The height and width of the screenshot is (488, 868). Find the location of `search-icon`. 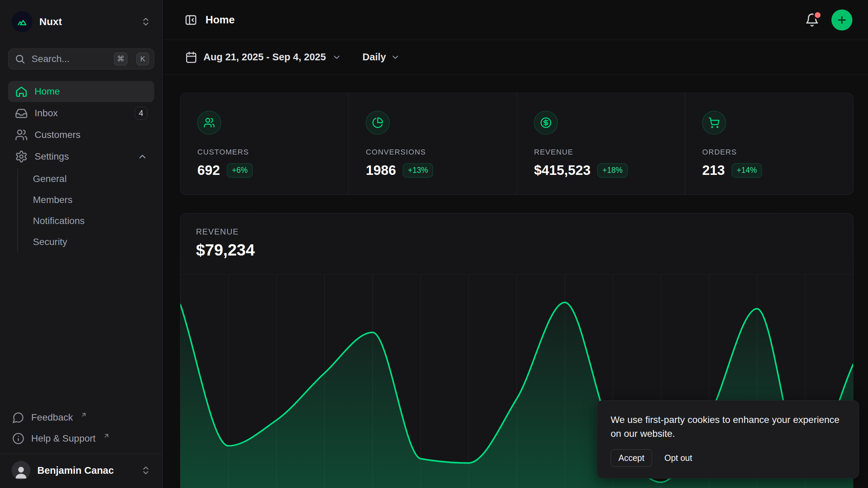

search-icon is located at coordinates (20, 59).